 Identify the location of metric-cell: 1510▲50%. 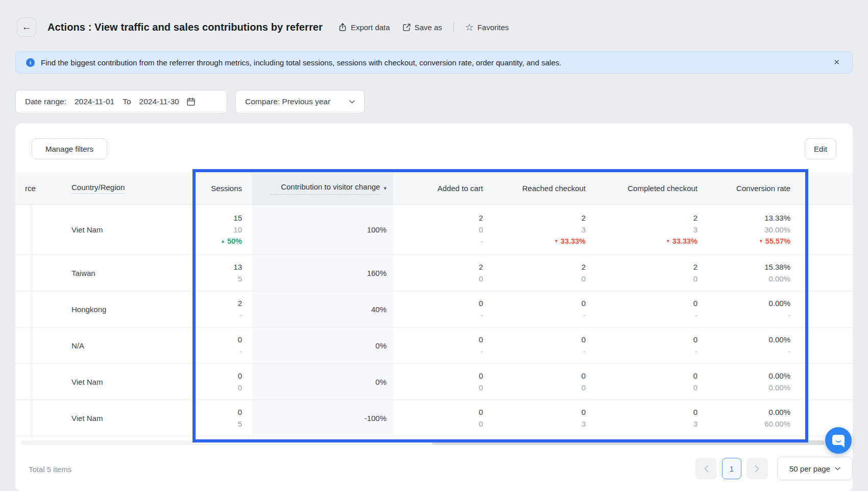
(218, 230).